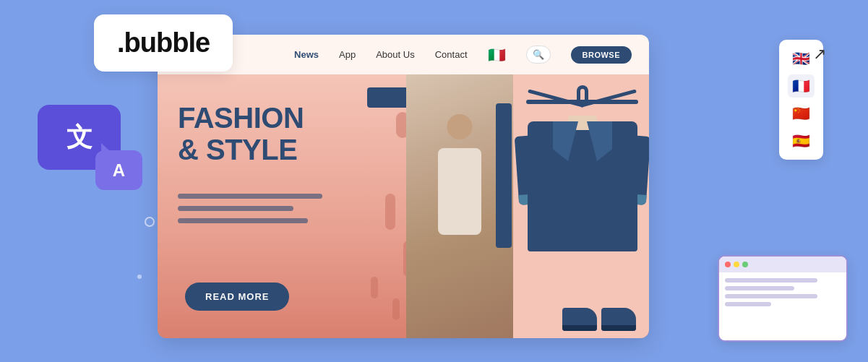 The height and width of the screenshot is (362, 868). What do you see at coordinates (728, 264) in the screenshot?
I see `browser-dot-red` at bounding box center [728, 264].